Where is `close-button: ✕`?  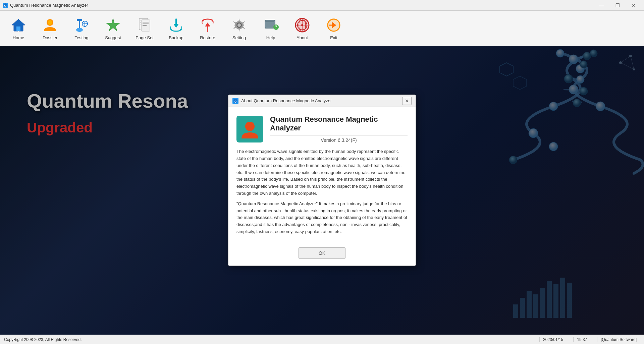 close-button: ✕ is located at coordinates (634, 5).